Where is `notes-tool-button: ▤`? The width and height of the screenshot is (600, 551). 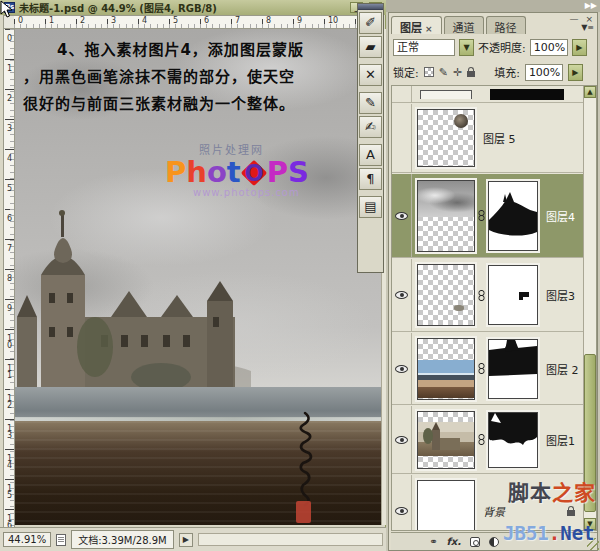
notes-tool-button: ▤ is located at coordinates (370, 207).